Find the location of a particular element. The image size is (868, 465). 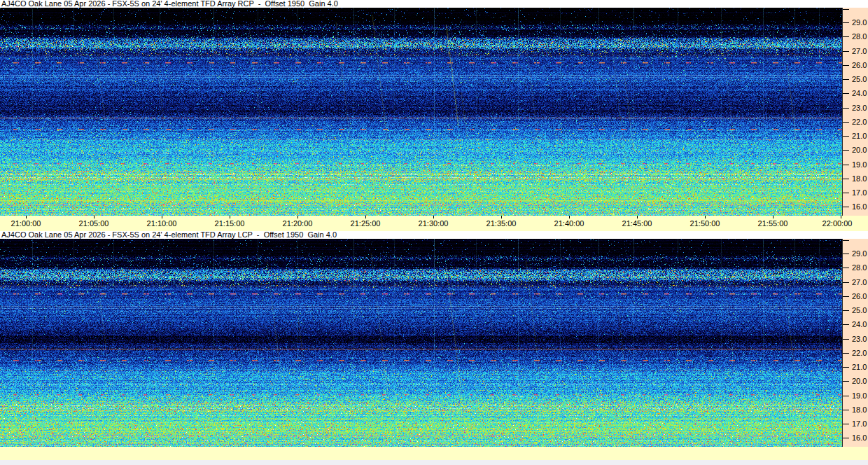

time-tick-label: 21:35:00 is located at coordinates (501, 224).